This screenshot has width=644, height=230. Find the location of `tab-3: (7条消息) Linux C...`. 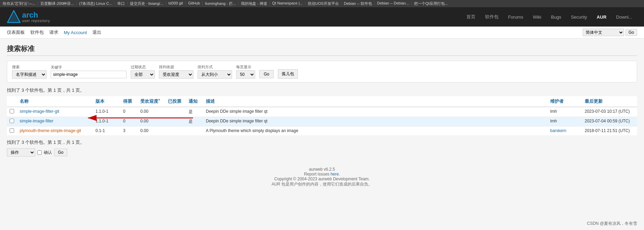

tab-3: (7条消息) Linux C... is located at coordinates (95, 3).